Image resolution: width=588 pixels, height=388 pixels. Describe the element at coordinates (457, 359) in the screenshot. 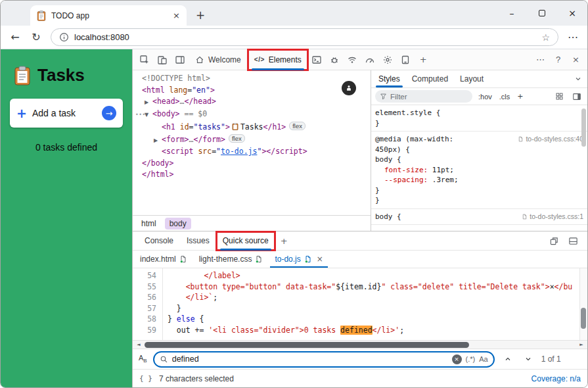

I see `clear-search-icon: ×` at that location.